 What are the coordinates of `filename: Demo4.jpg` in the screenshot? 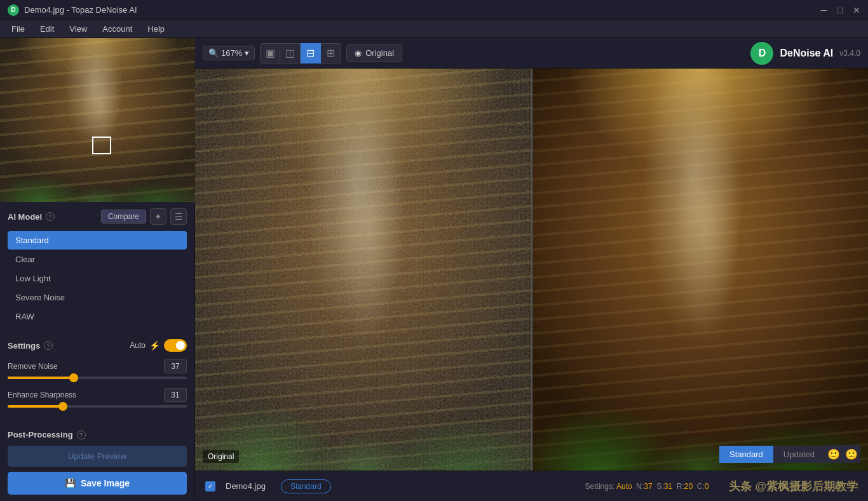 It's located at (245, 486).